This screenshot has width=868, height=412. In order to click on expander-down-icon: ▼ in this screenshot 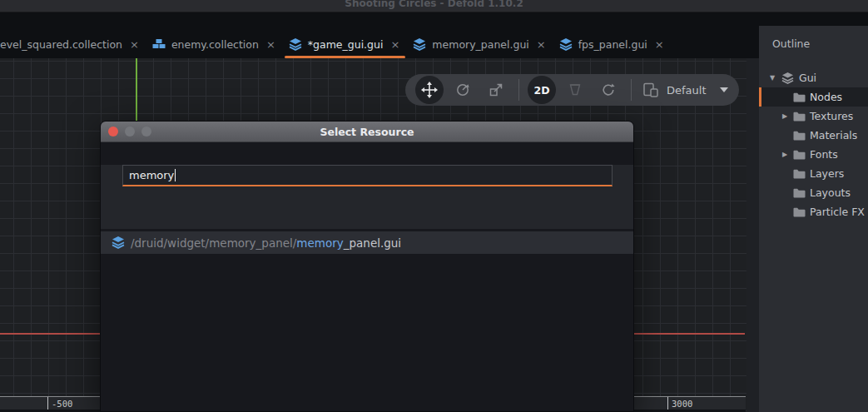, I will do `click(776, 78)`.